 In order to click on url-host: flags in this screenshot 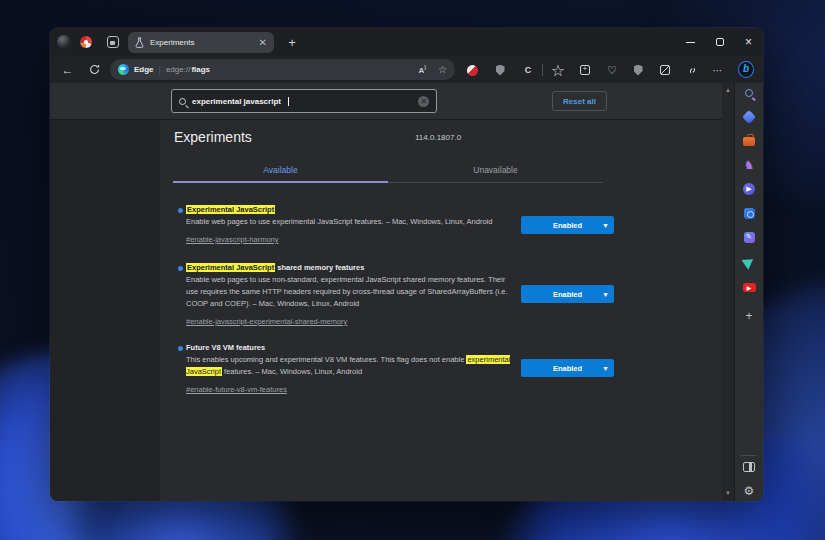, I will do `click(200, 70)`.